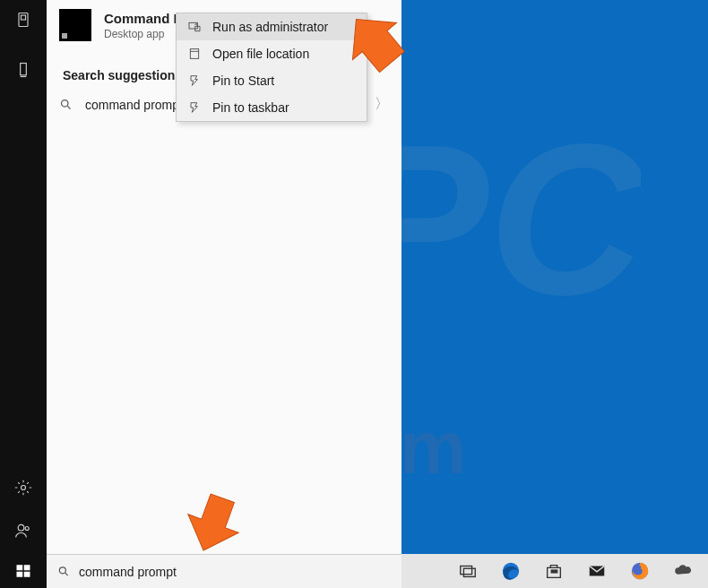  What do you see at coordinates (597, 571) in the screenshot?
I see `mail-icon` at bounding box center [597, 571].